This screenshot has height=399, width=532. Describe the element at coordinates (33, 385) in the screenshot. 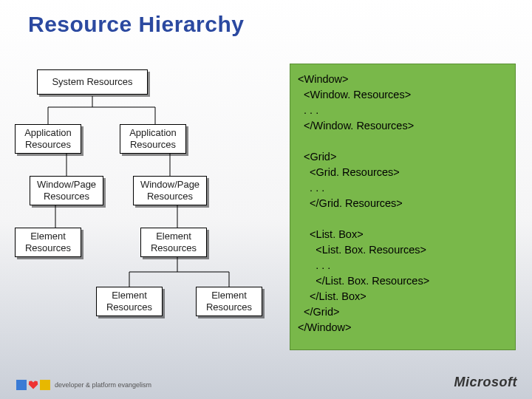

I see `logo-heart-icon` at that location.